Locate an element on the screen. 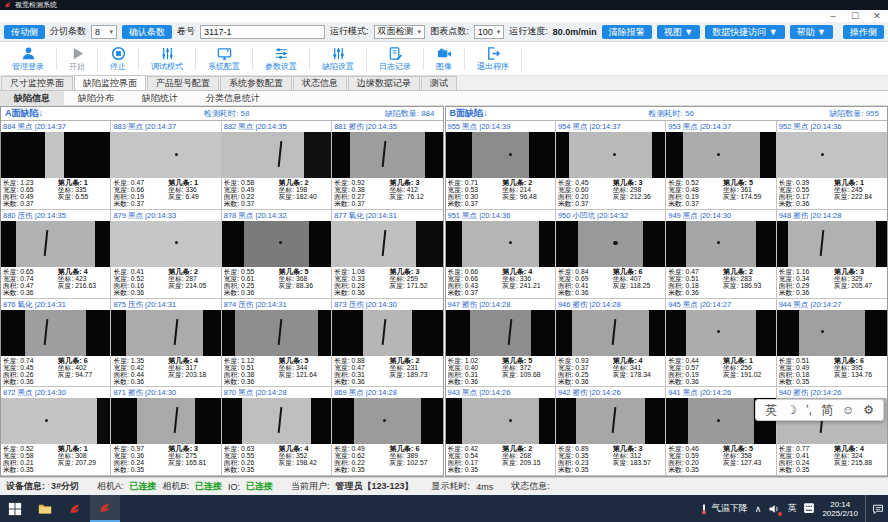  ime-keyboard-icon is located at coordinates (809, 509).